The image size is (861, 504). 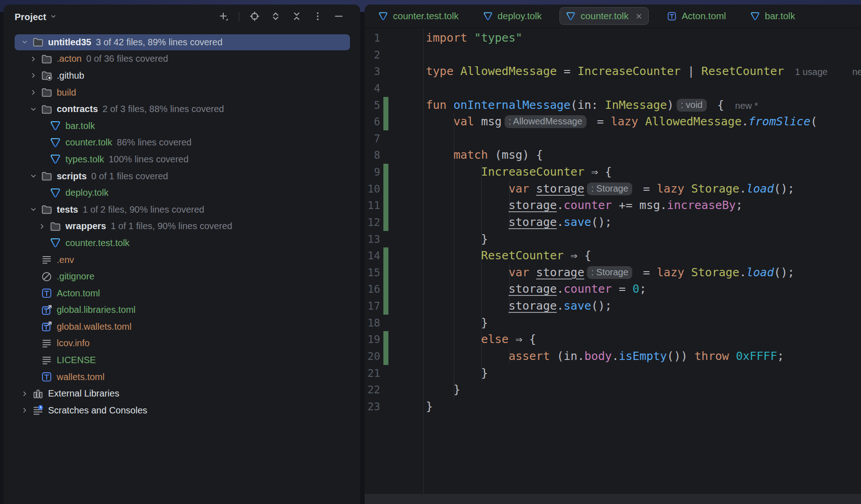 What do you see at coordinates (613, 306) in the screenshot?
I see `code-line-17: 17 storage.save();` at bounding box center [613, 306].